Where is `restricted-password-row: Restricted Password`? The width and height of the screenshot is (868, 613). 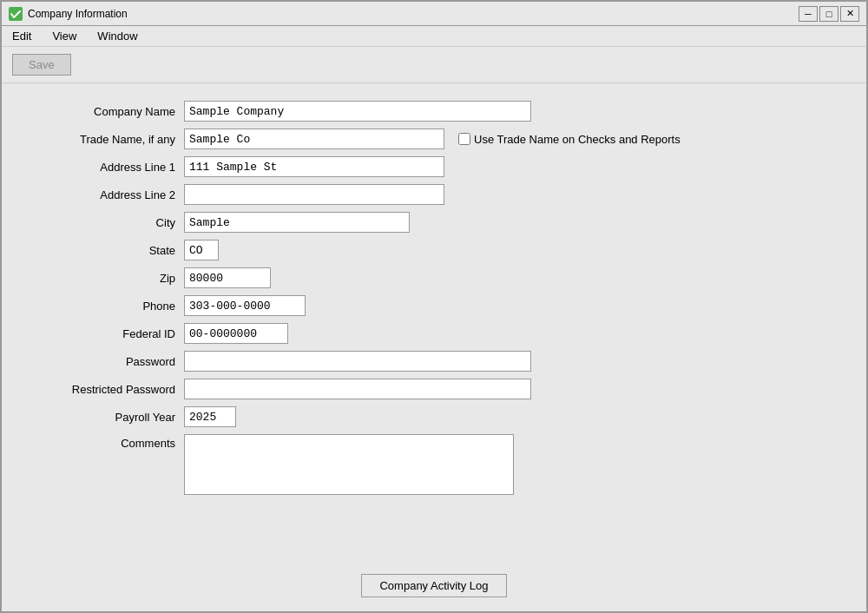 restricted-password-row: Restricted Password is located at coordinates (434, 389).